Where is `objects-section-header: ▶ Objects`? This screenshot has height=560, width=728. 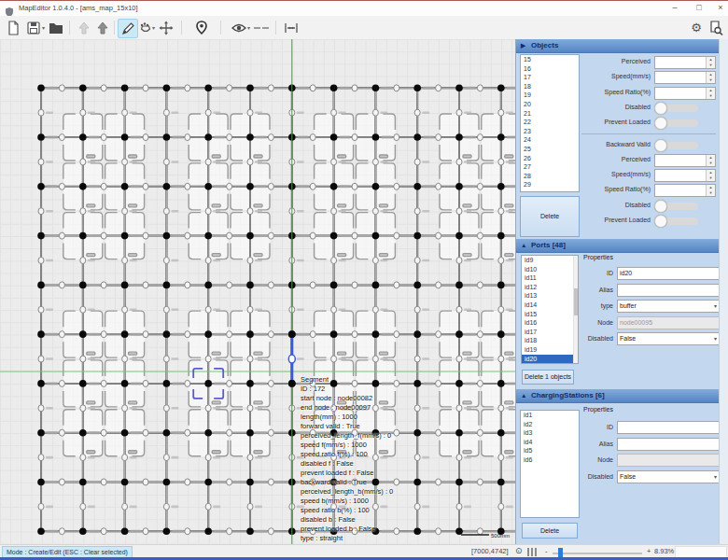
objects-section-header: ▶ Objects is located at coordinates (618, 47).